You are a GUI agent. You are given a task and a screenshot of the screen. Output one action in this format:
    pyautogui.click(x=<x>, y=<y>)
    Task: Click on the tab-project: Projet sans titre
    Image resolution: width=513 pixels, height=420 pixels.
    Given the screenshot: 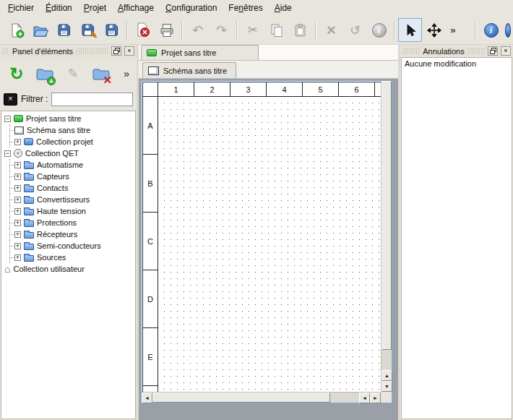 What is the action you would take?
    pyautogui.click(x=199, y=52)
    